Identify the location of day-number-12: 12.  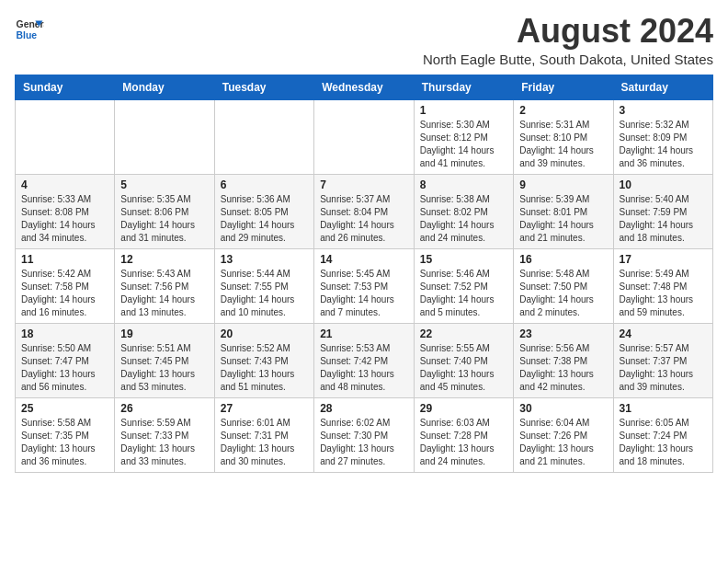
(164, 259).